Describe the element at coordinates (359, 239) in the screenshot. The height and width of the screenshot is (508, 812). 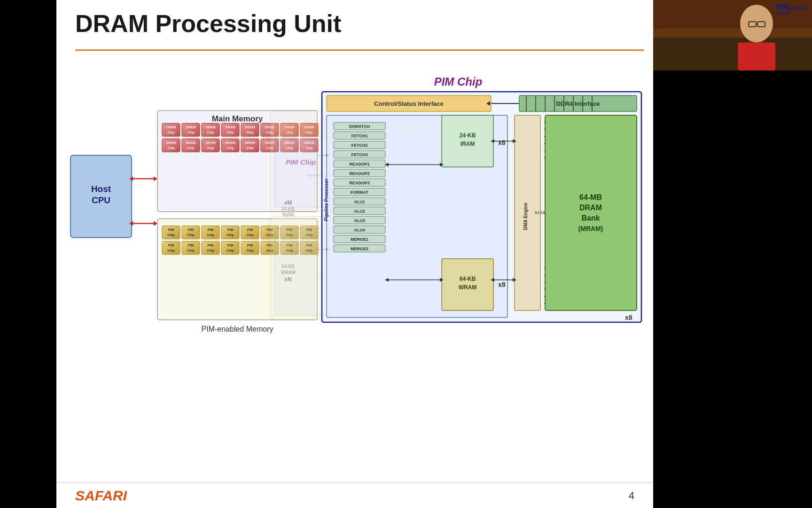
I see `svg-text: MERGE1` at that location.